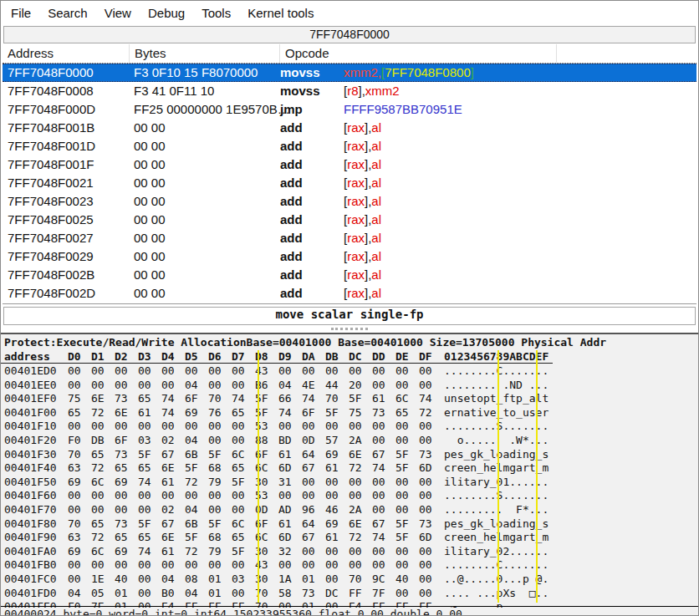  What do you see at coordinates (196, 483) in the screenshot?
I see `hex-byte: 72` at bounding box center [196, 483].